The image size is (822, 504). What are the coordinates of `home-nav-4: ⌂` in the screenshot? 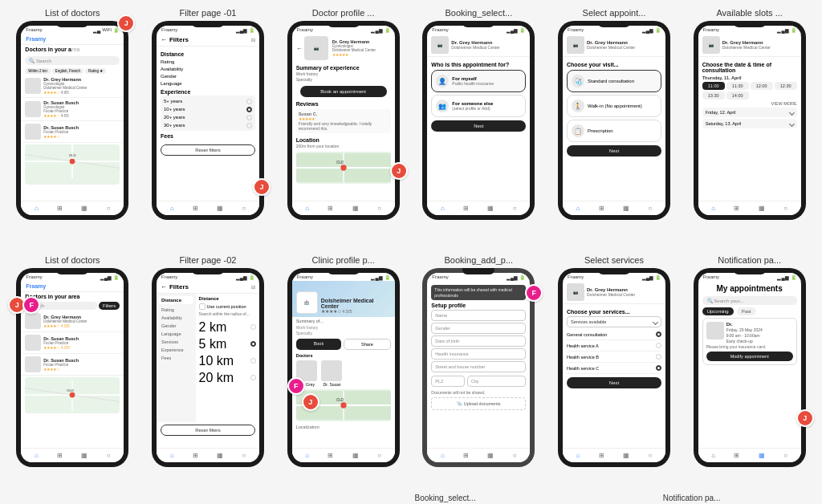 It's located at (443, 209).